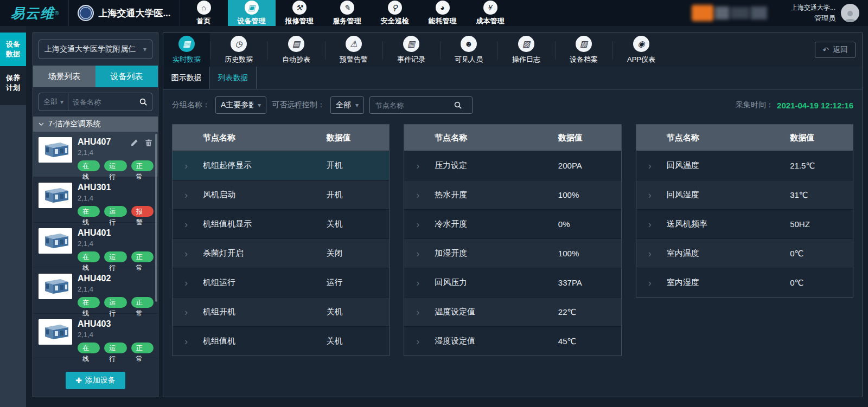 The height and width of the screenshot is (407, 868). Describe the element at coordinates (95, 102) in the screenshot. I see `device-search-bar: 全部 ▾` at that location.